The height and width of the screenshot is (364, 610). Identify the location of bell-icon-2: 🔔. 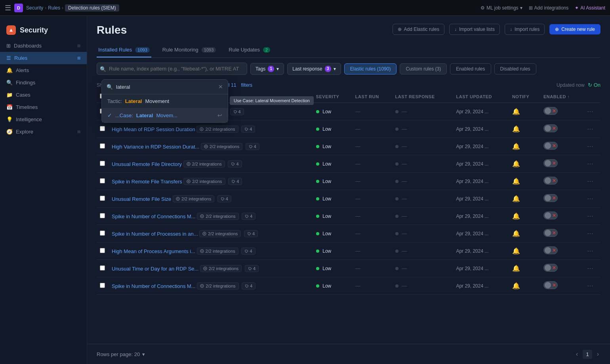
(516, 147).